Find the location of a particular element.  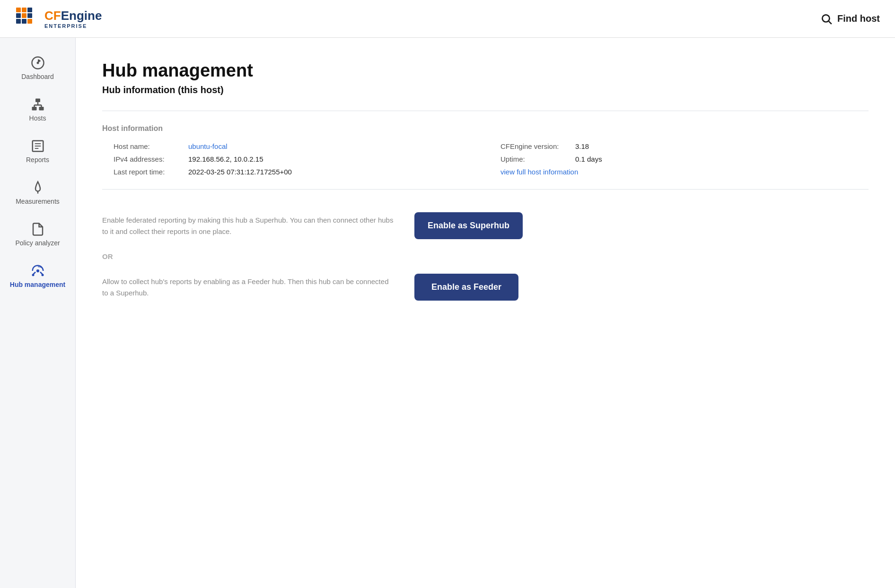

find-host-button: Find host is located at coordinates (850, 19).